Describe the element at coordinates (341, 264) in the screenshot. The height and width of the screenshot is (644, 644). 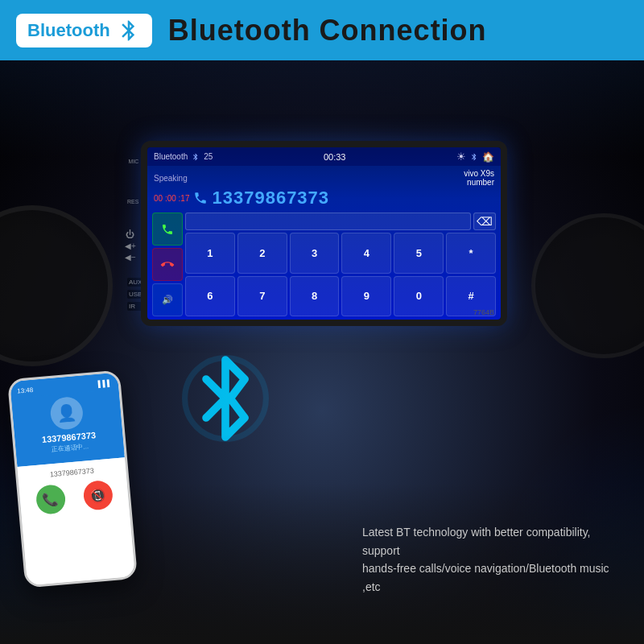
I see `right-column: ⌫ 1 2 3 4 5 * 6 7 8 9 0 #` at that location.